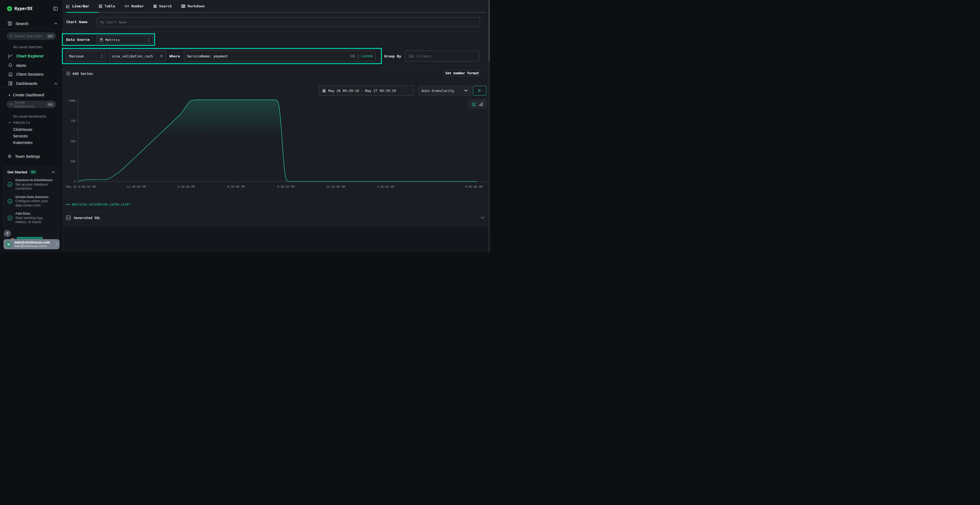 The image size is (980, 505). What do you see at coordinates (385, 187) in the screenshot?
I see `x-axis-tick-label: 3:30:00 AM` at bounding box center [385, 187].